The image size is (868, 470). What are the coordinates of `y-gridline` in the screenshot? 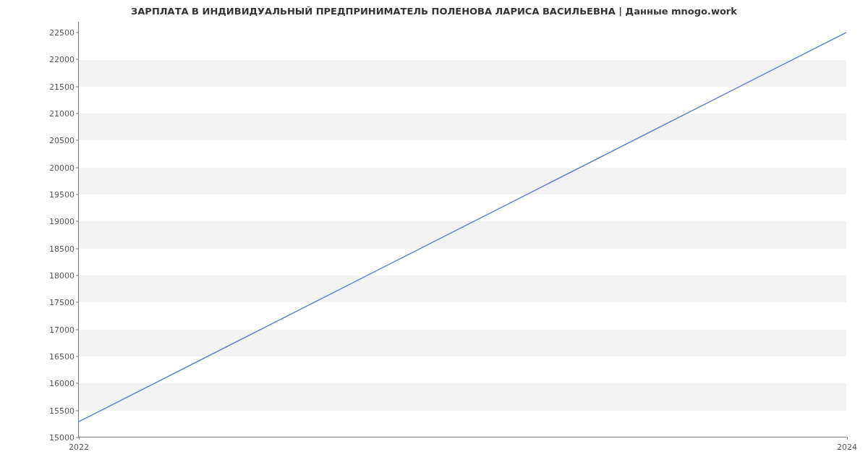 It's located at (463, 438).